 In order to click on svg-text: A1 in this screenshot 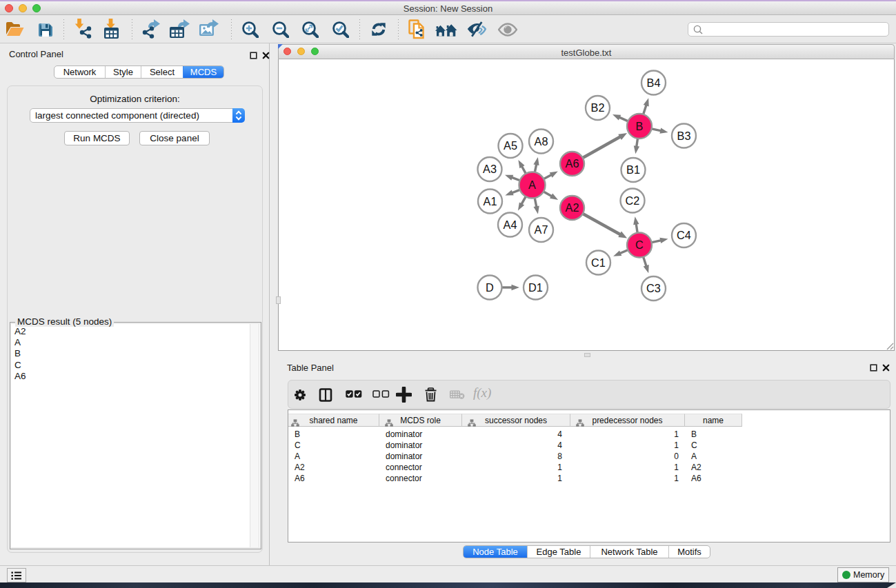, I will do `click(490, 201)`.